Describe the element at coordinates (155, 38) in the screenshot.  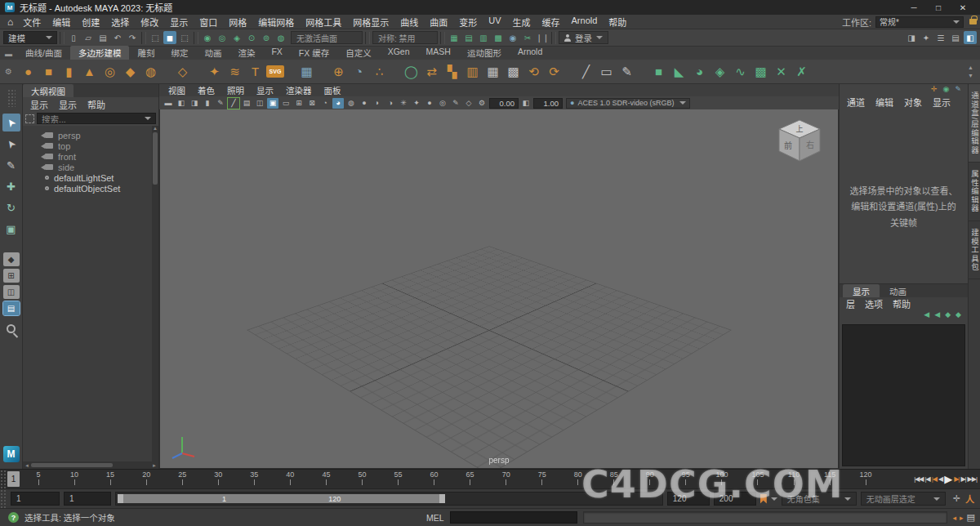
I see `selection-mode-icon: ⬚` at that location.